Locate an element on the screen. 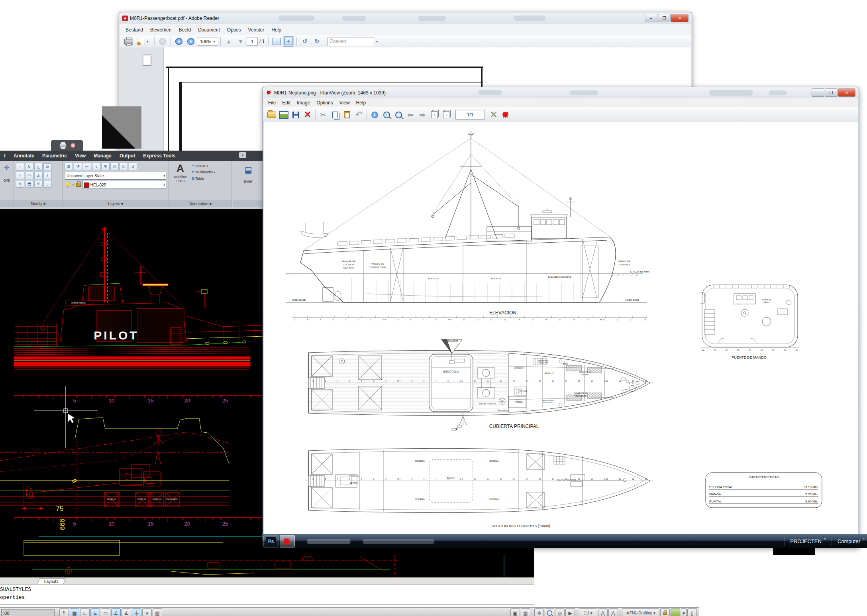 The height and width of the screenshot is (616, 867). table-button: ⊞ Table is located at coordinates (211, 179).